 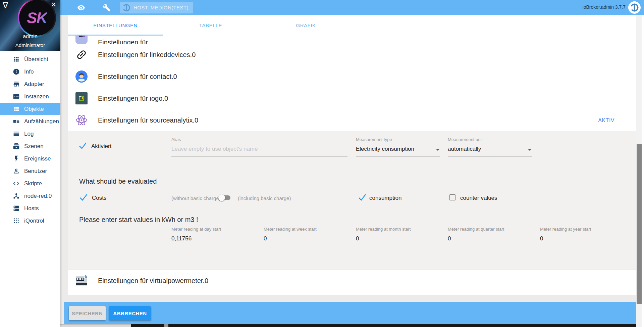 What do you see at coordinates (211, 26) in the screenshot?
I see `tab-tabelle: TABELLE` at bounding box center [211, 26].